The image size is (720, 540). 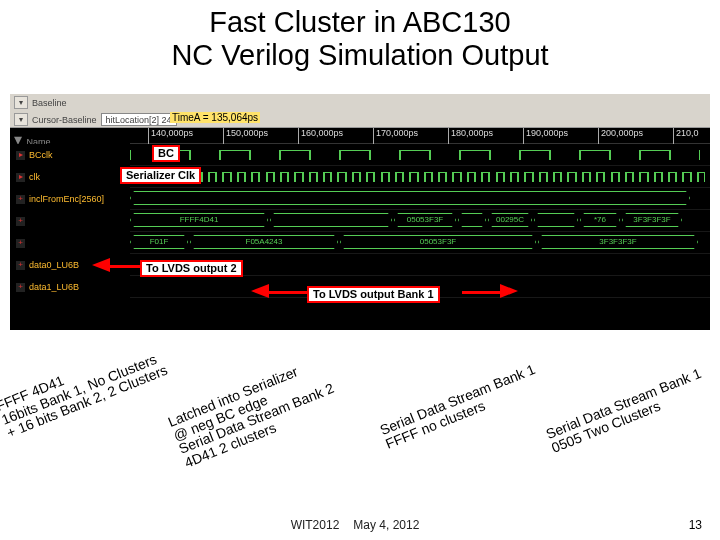 What do you see at coordinates (70, 287) in the screenshot?
I see `signal-label: +data1_LU6B` at bounding box center [70, 287].